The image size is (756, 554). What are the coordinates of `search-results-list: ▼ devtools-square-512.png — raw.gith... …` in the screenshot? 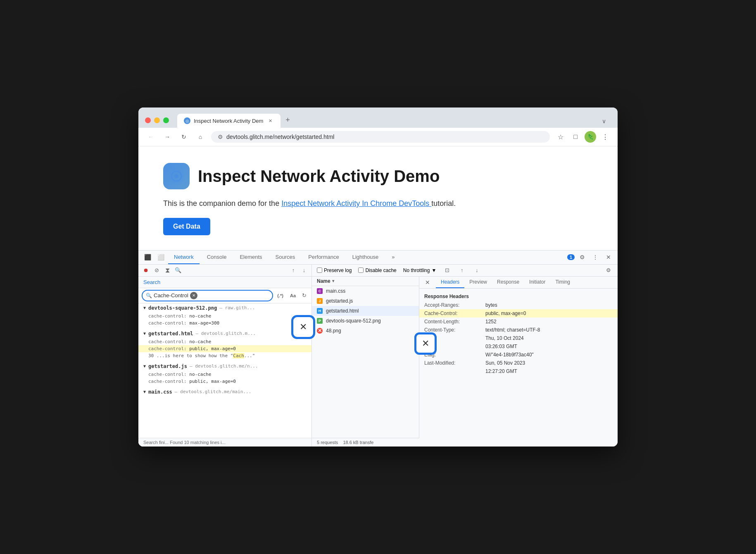 It's located at (225, 370).